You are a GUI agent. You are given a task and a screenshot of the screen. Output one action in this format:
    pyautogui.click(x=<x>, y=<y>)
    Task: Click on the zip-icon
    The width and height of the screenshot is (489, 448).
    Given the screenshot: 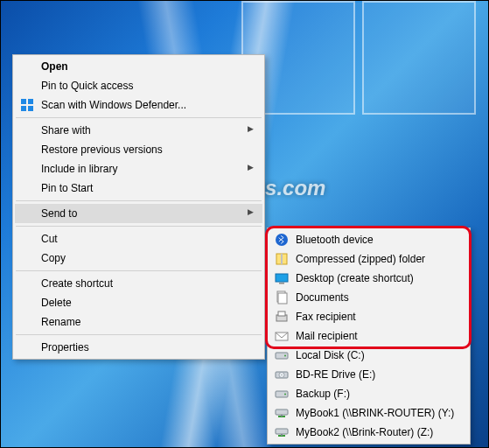 What is the action you would take?
    pyautogui.click(x=282, y=259)
    